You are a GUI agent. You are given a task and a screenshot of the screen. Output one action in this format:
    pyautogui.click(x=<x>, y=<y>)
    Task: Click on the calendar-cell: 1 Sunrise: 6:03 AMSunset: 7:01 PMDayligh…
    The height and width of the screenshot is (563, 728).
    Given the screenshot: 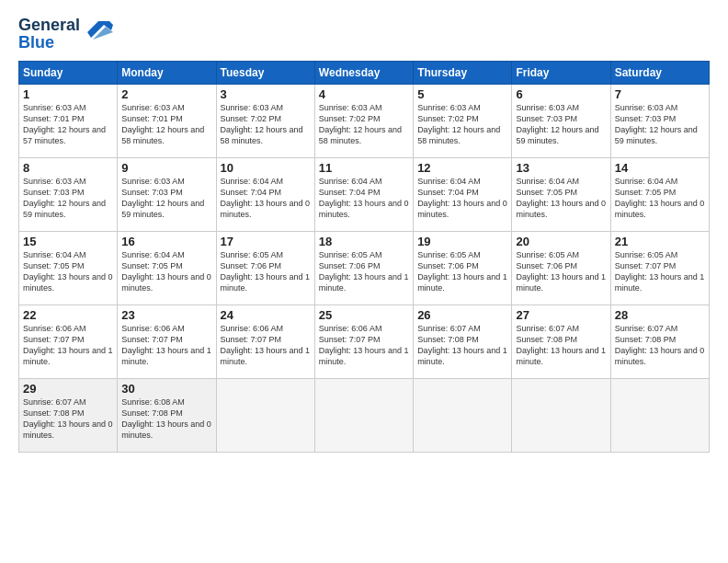 What is the action you would take?
    pyautogui.click(x=68, y=121)
    